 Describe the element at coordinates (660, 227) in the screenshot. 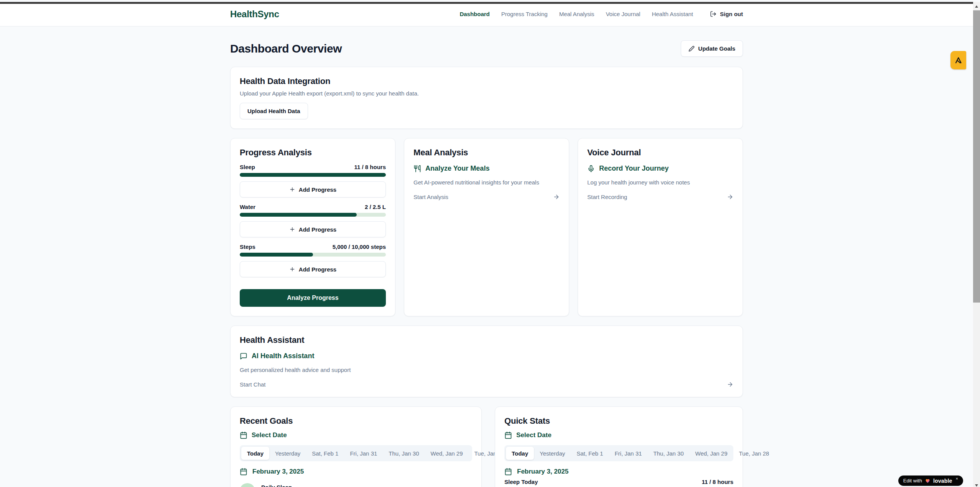

I see `voice-journal-card: Voice Journal Record Your Journey Log yo…` at that location.